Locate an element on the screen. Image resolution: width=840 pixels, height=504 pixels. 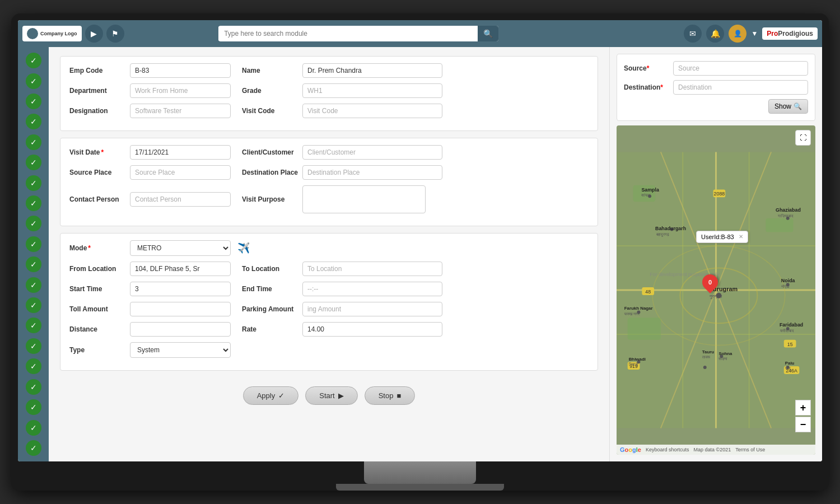
dest-place-label: Destination Place is located at coordinates (270, 172).